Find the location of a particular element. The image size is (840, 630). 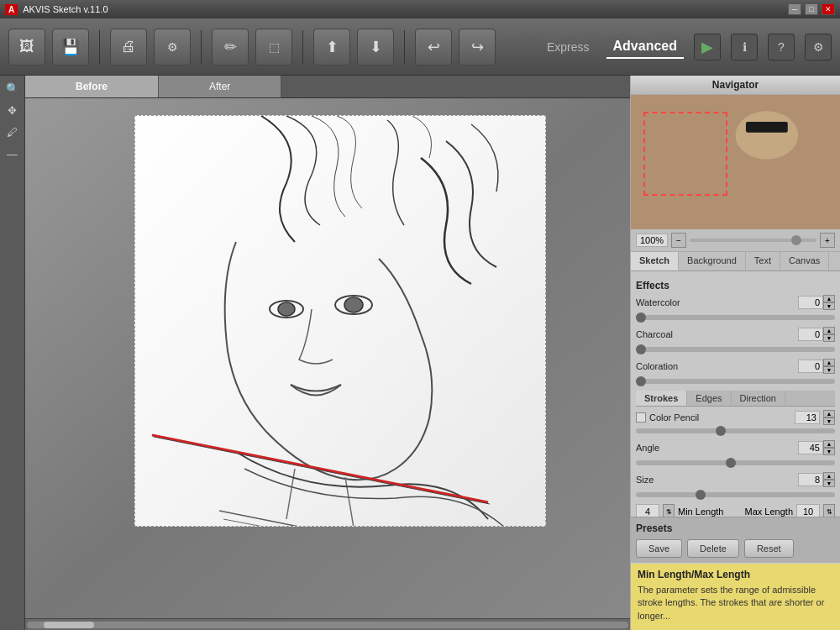

undo-icon: ↩ is located at coordinates (433, 47).